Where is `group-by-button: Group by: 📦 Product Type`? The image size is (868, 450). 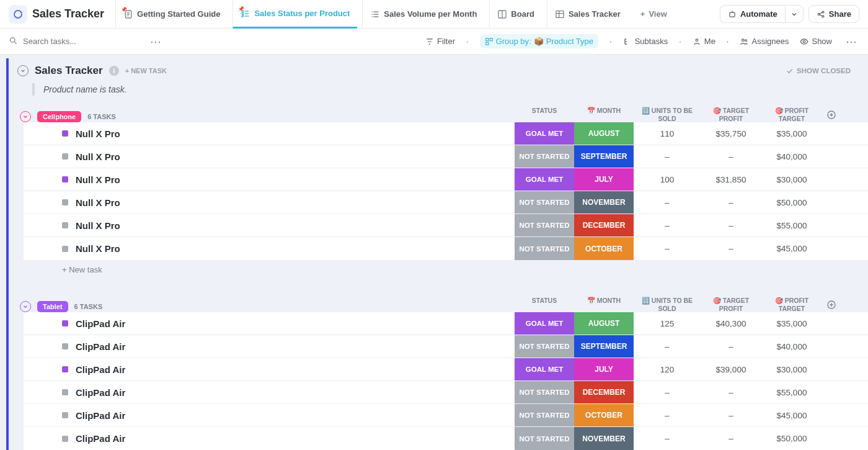
group-by-button: Group by: 📦 Product Type is located at coordinates (539, 41).